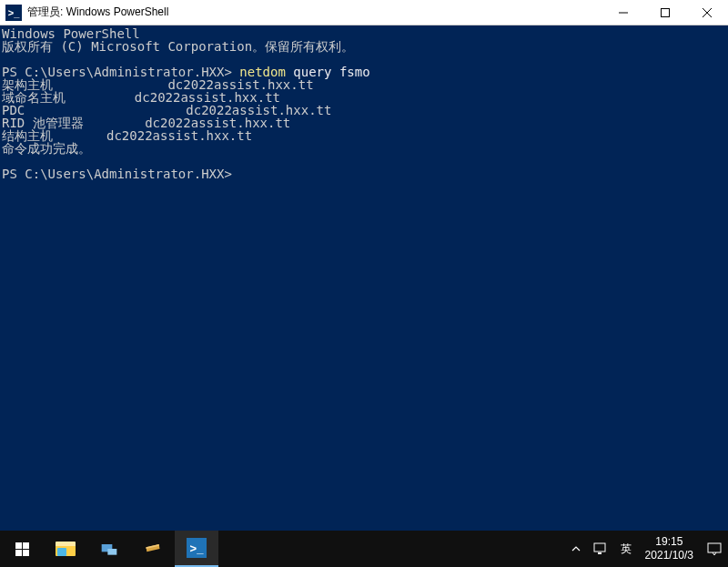 The image size is (728, 567). I want to click on titlebar: >_ 管理员: Windows PowerShell, so click(364, 13).